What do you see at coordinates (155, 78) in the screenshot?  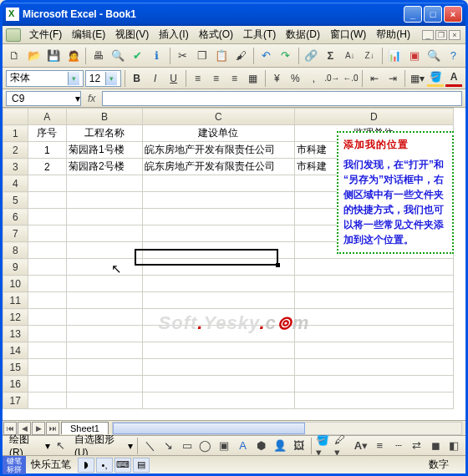 I see `italic-button: I` at bounding box center [155, 78].